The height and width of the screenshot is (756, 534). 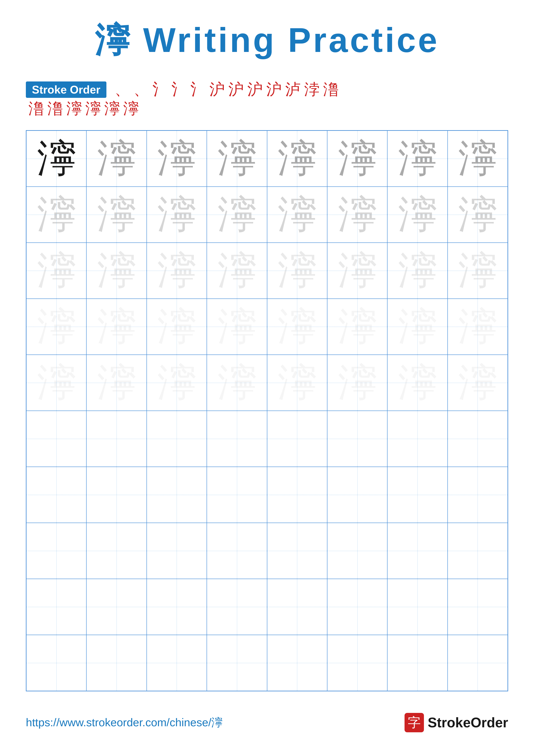 I want to click on stroke-char-7: 沪, so click(x=236, y=90).